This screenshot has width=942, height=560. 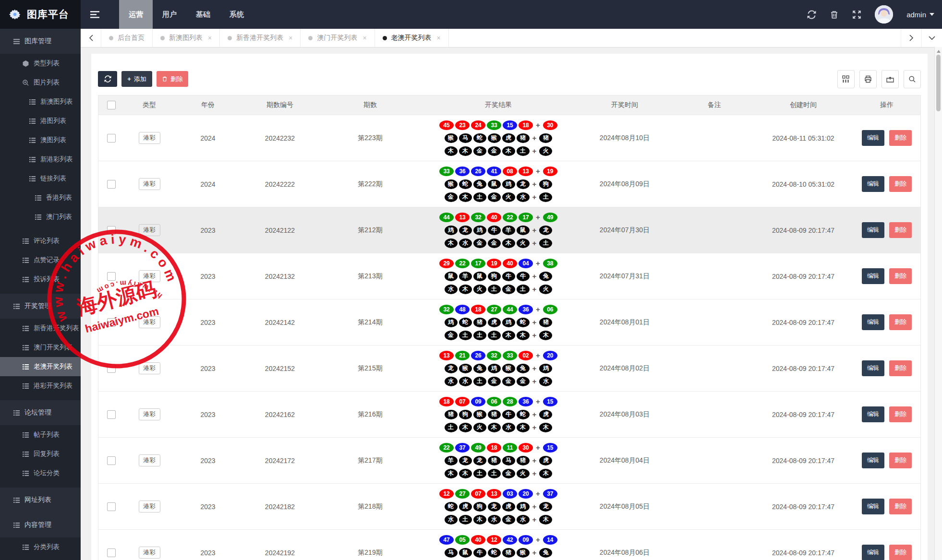 What do you see at coordinates (834, 14) in the screenshot?
I see `trash-icon` at bounding box center [834, 14].